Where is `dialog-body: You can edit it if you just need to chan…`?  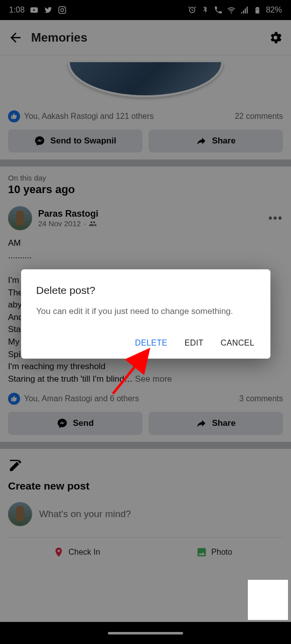 dialog-body: You can edit it if you just need to chan… is located at coordinates (145, 311).